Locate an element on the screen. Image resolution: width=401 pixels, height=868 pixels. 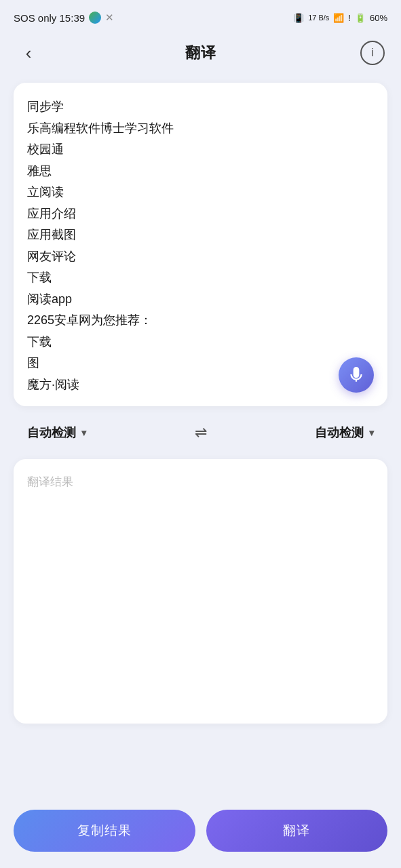
back-button: ‹ is located at coordinates (28, 53).